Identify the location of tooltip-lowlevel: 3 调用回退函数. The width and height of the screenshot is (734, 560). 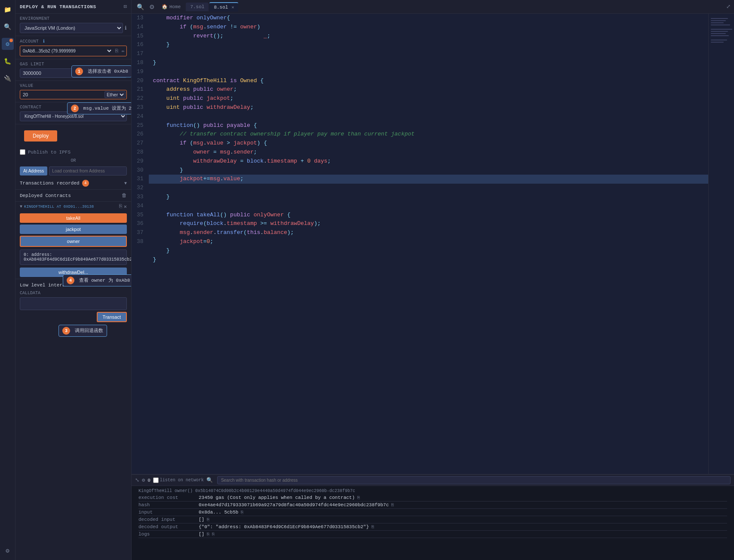
(83, 331).